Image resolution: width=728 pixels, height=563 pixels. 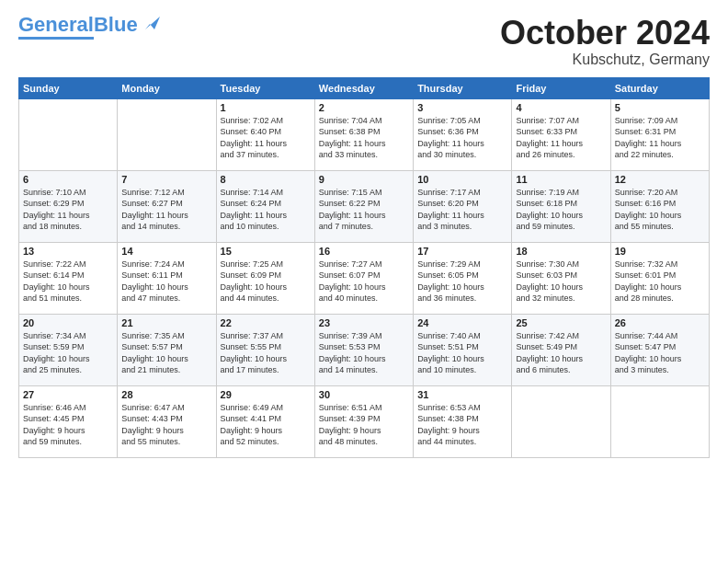 What do you see at coordinates (266, 323) in the screenshot?
I see `day-number: 22` at bounding box center [266, 323].